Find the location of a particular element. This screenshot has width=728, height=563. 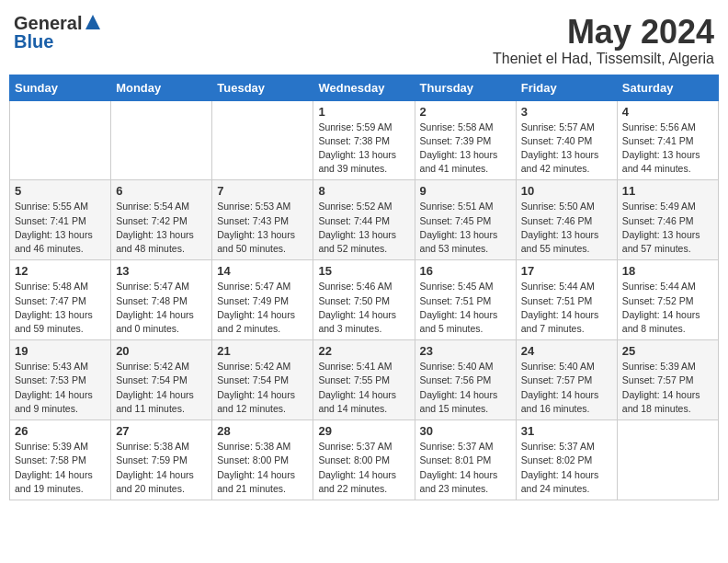

day-number: 14 is located at coordinates (263, 270).